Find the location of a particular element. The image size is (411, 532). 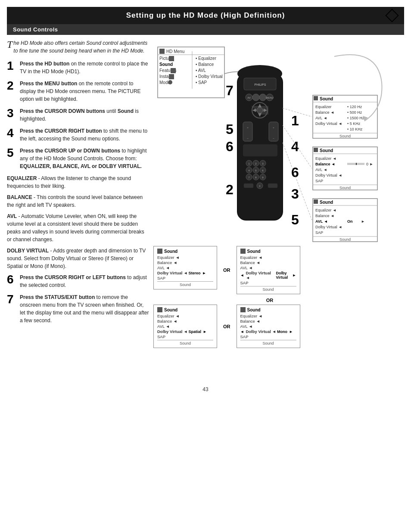

step-3: 3 Press the CURSOR DOWN buttons until So… is located at coordinates (78, 115).